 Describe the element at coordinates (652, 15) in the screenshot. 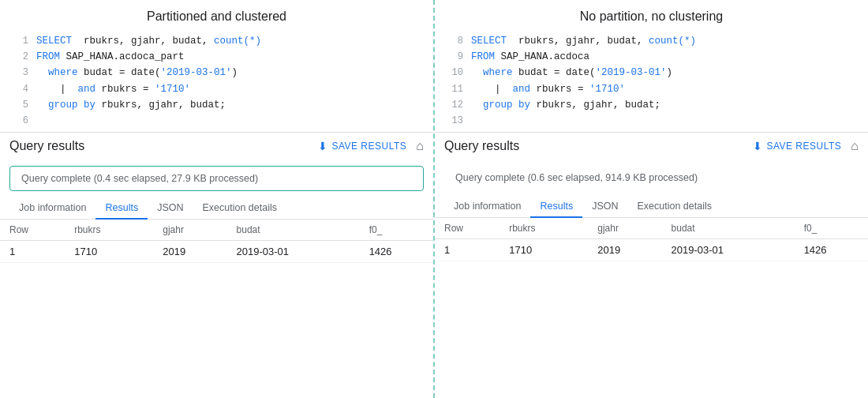

I see `right-panel-title: No partition, no clustering` at that location.